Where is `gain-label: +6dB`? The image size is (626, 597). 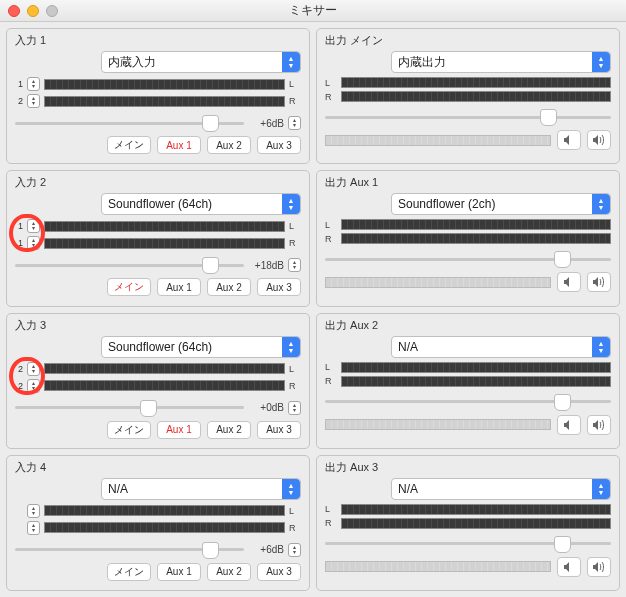
gain-label: +6dB is located at coordinates (266, 124).